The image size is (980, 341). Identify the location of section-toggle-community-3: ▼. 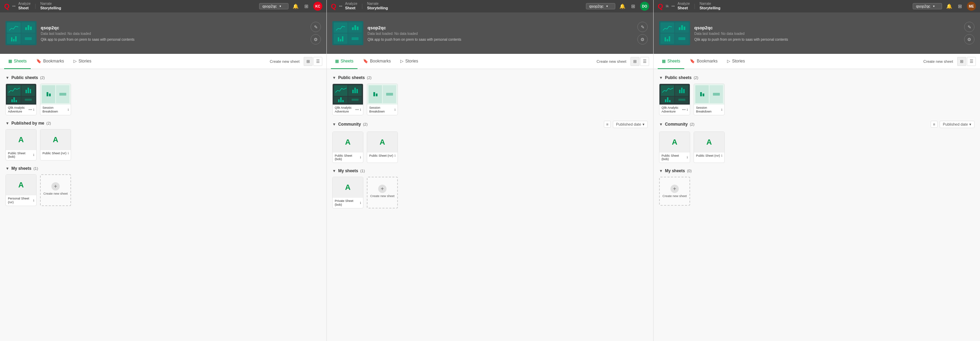
(661, 124).